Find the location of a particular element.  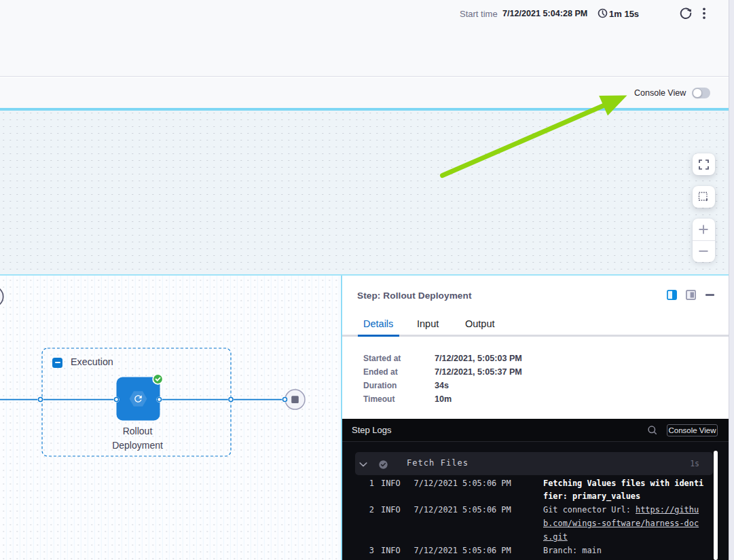

detail-label: Timeout is located at coordinates (399, 399).